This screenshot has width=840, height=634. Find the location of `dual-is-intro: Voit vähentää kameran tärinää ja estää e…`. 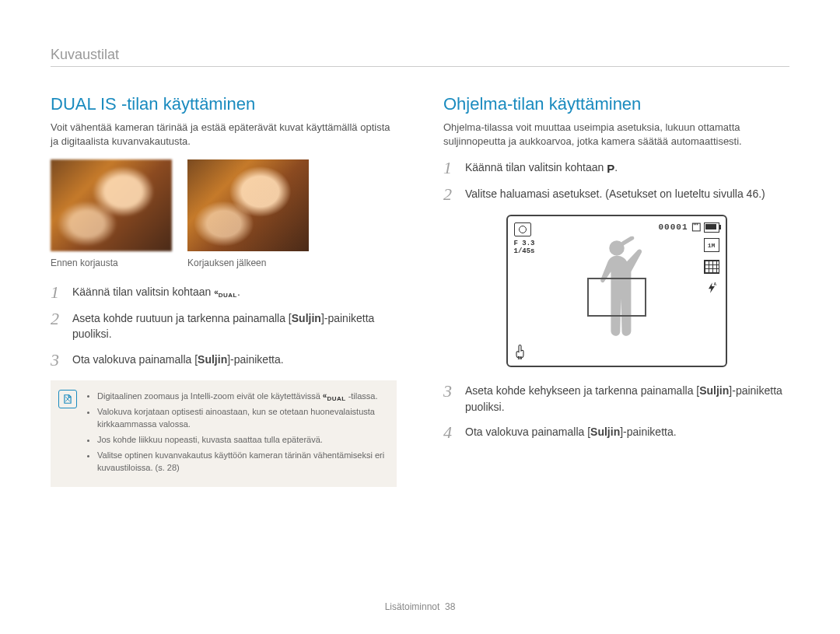

dual-is-intro: Voit vähentää kameran tärinää ja estää e… is located at coordinates (224, 134).